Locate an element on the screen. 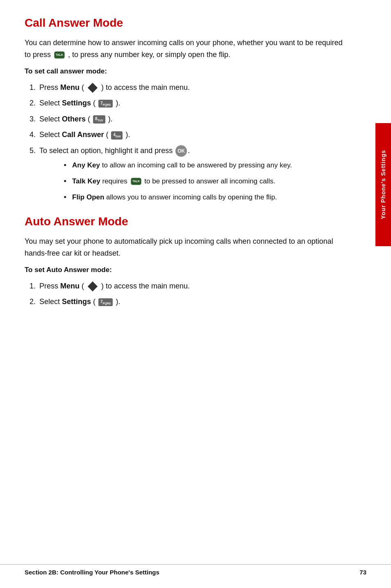  footer: Section 2B: Controlling Your Phone's Set… is located at coordinates (196, 570).